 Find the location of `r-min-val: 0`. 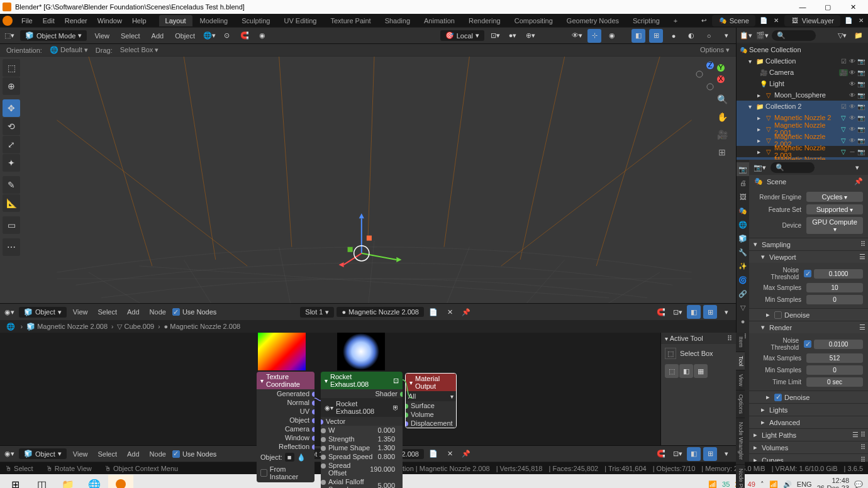

r-min-val: 0 is located at coordinates (835, 370).